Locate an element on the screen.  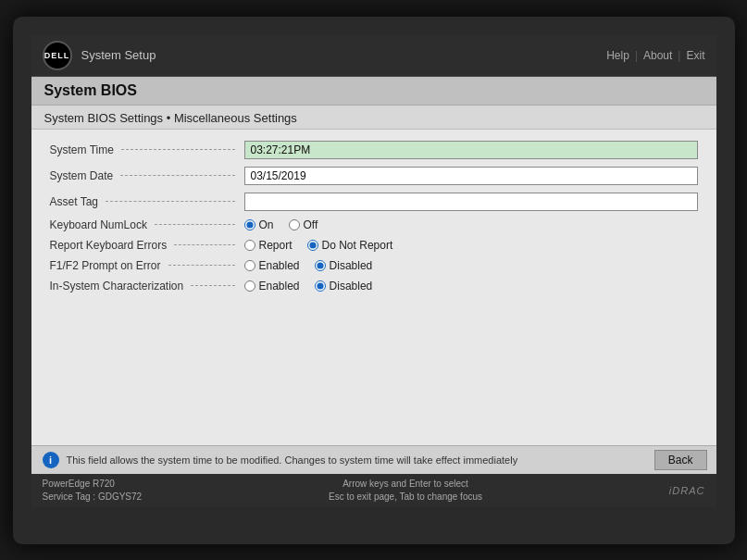
top-bar: DELL System Setup Help | About | Exit is located at coordinates (374, 56).